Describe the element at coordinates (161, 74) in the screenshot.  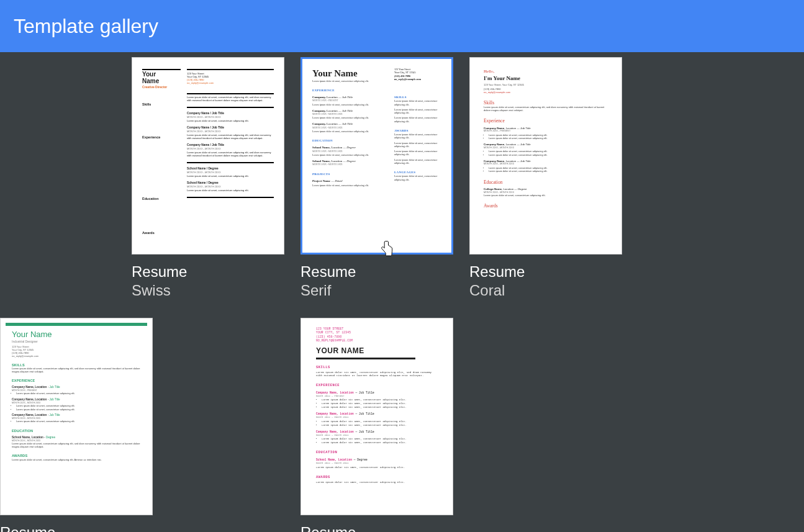
I see `swiss-name-1: Your` at that location.